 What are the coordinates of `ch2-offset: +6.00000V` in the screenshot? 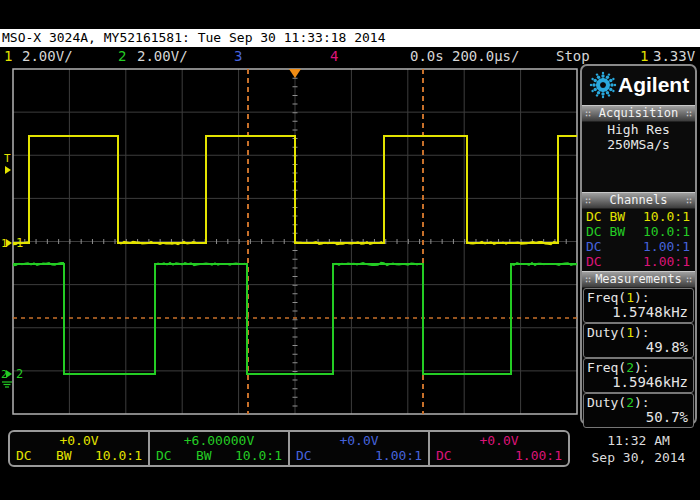 It's located at (219, 440).